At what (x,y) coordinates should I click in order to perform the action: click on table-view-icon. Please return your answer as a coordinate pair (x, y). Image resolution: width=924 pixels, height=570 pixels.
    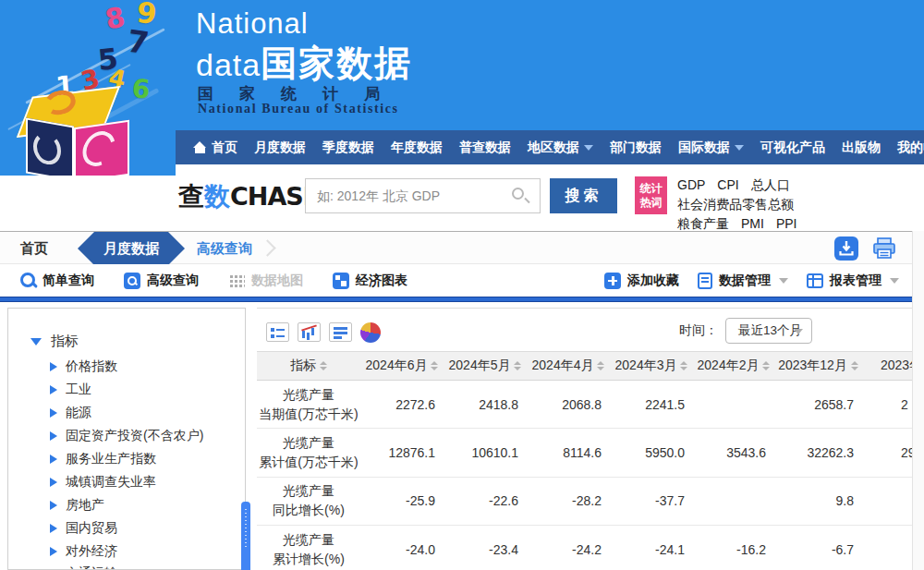
    Looking at the image, I should click on (277, 333).